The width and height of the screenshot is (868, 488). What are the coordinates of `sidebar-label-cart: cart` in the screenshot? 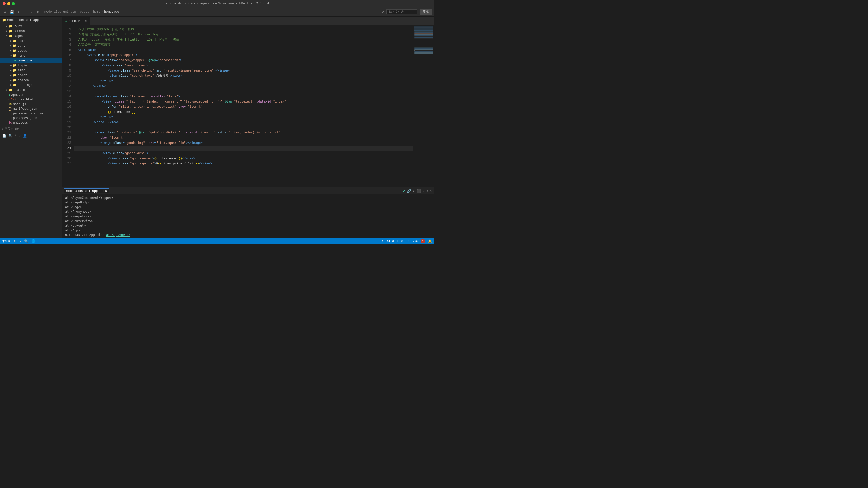 It's located at (21, 46).